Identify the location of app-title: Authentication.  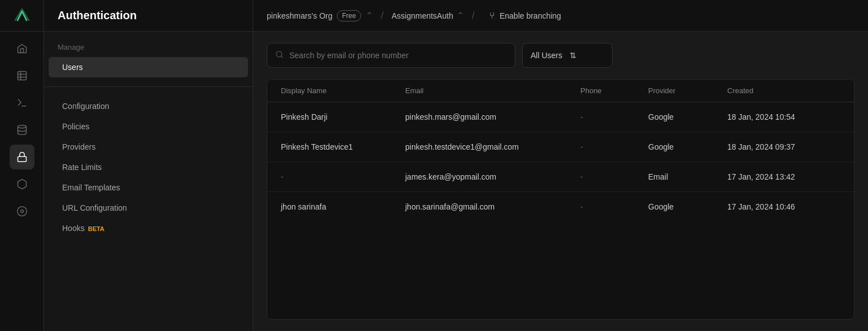
(97, 16).